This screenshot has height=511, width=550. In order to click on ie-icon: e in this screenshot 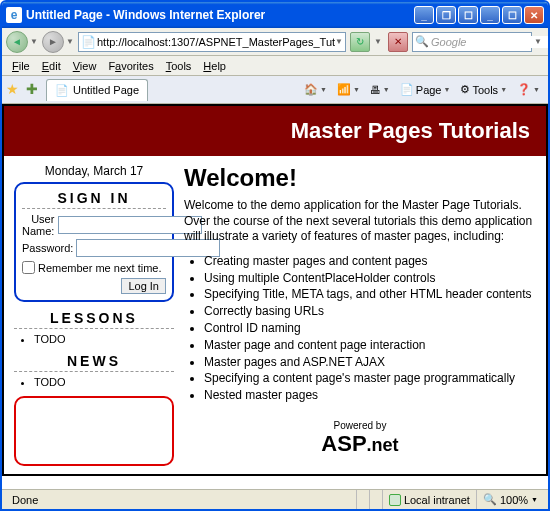, I will do `click(14, 15)`.